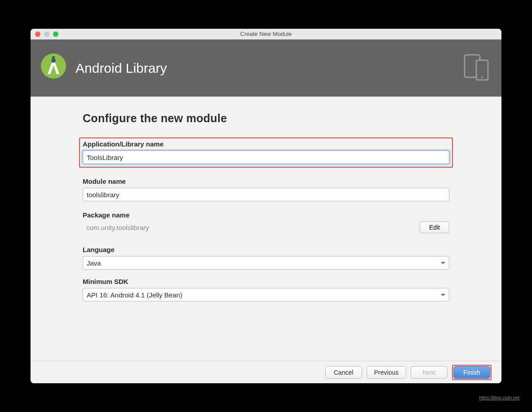  I want to click on min-sdk-select: API 16: Android 4.1 (Jelly Bean), so click(266, 295).